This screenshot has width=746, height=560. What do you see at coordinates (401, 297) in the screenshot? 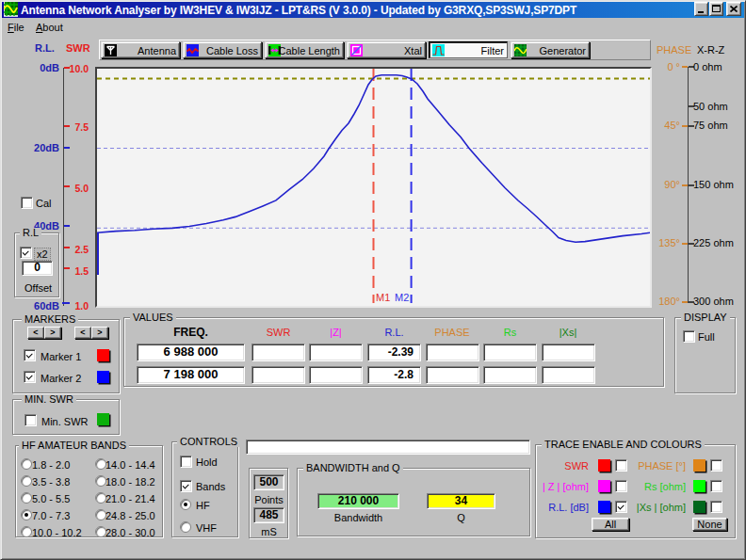
I see `svg-text: M2` at bounding box center [401, 297].